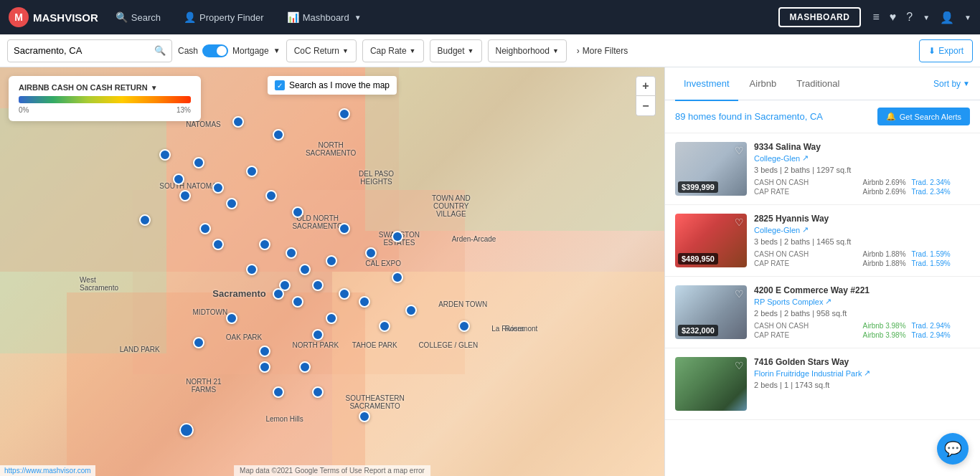 The height and width of the screenshot is (476, 980). I want to click on menu-icon: ≡, so click(875, 17).